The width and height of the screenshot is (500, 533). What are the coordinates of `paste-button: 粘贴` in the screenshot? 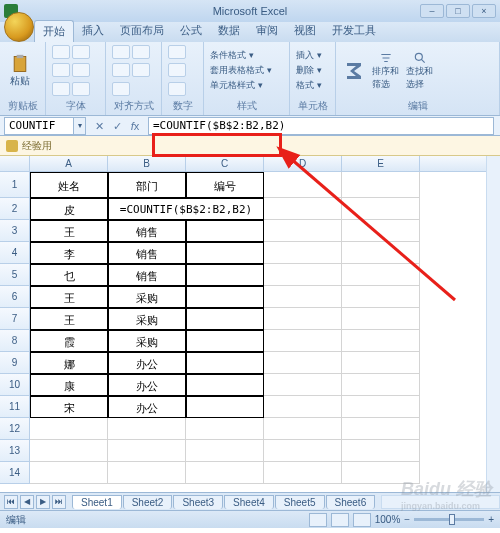 It's located at (20, 71).